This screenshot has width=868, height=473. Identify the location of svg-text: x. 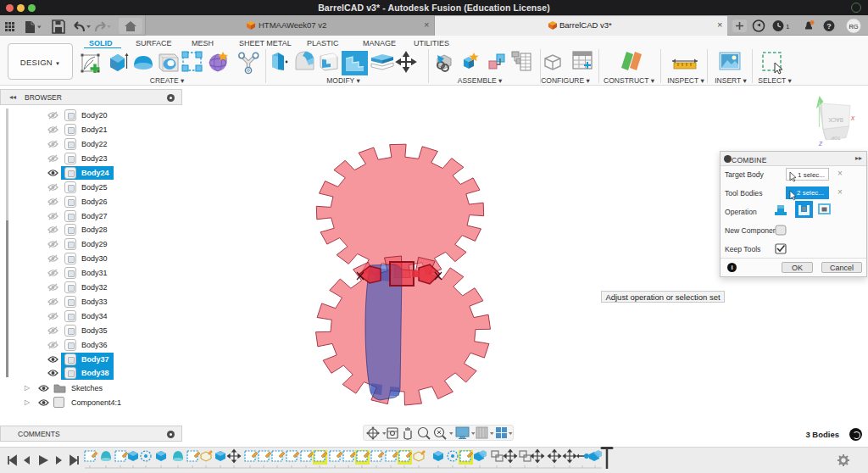
(853, 118).